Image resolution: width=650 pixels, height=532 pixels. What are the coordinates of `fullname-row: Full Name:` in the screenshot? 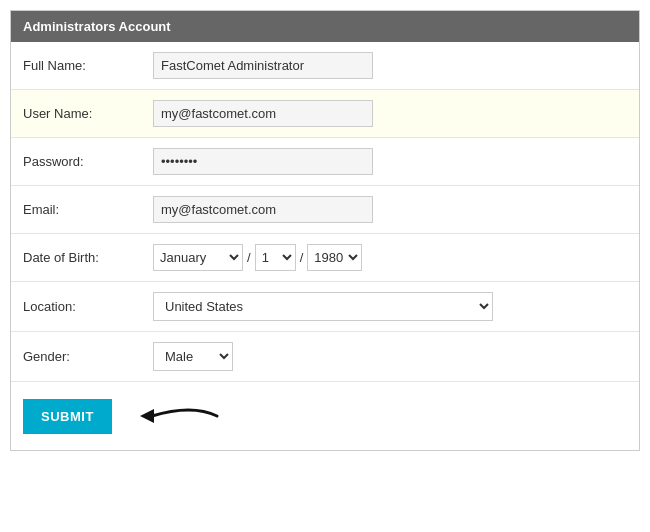 It's located at (325, 66).